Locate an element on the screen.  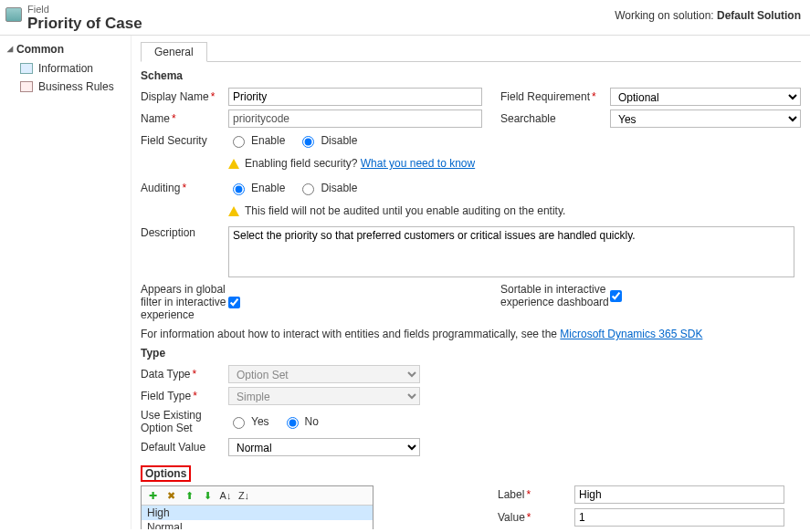
select-field-type: Simple is located at coordinates (324, 396).